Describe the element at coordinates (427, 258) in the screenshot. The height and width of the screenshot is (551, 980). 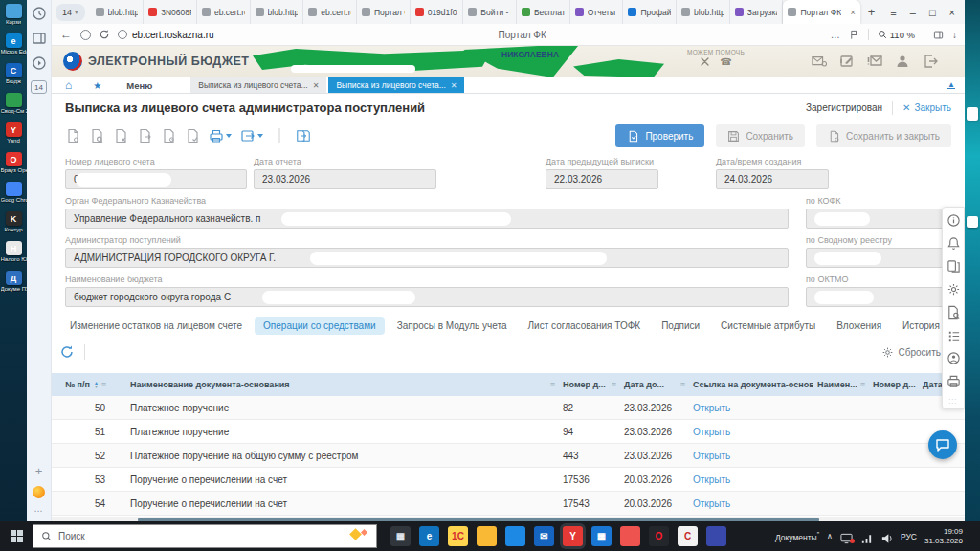
I see `field-input: АДМИНИСТРАЦИЯ ГОРОДСКОГО ОКРУГА Г.` at that location.